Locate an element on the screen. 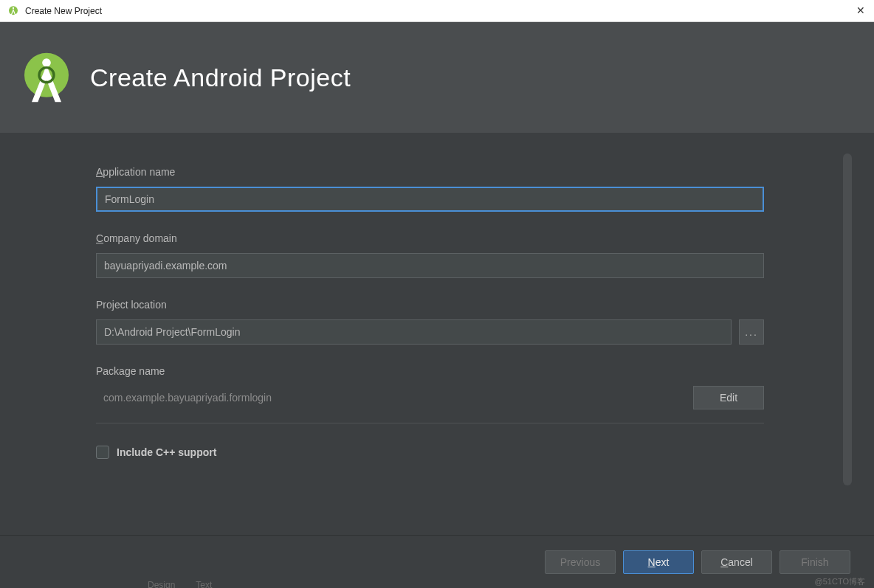 The image size is (874, 588). tab-strip: Design Text is located at coordinates (180, 584).